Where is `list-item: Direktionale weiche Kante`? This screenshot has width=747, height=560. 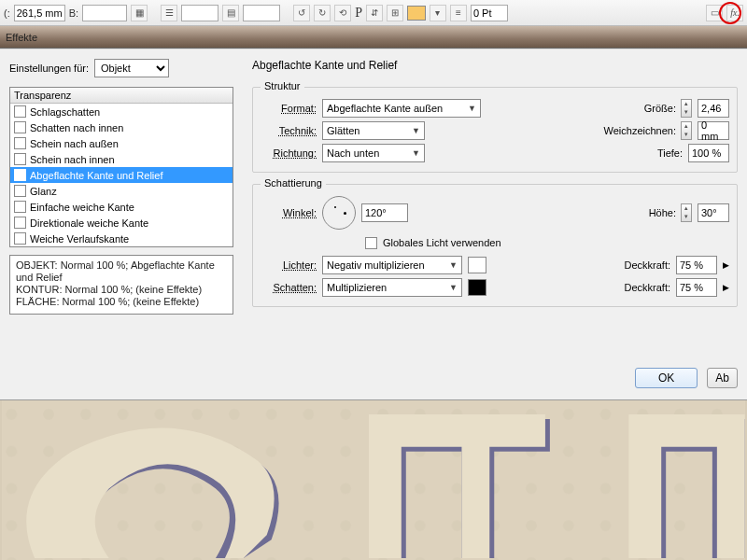 list-item: Direktionale weiche Kante is located at coordinates (121, 222).